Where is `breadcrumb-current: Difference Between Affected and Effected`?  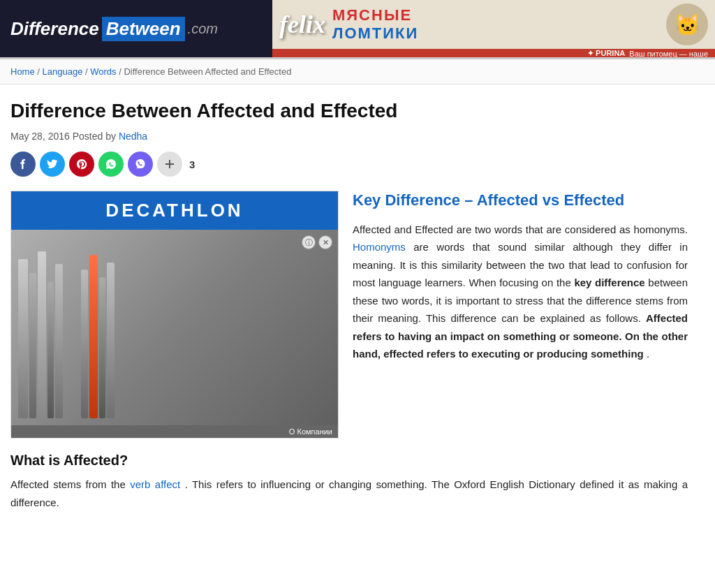
breadcrumb-current: Difference Between Affected and Effected is located at coordinates (207, 71).